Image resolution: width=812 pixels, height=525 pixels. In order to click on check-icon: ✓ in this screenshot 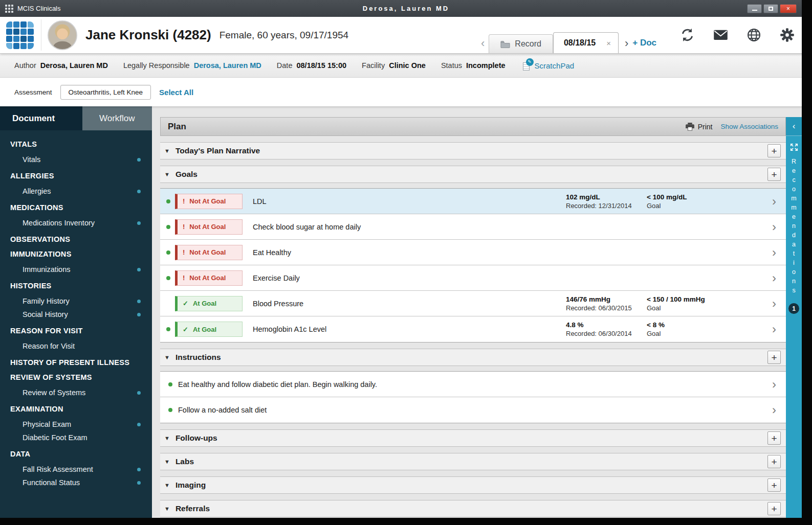, I will do `click(185, 304)`.